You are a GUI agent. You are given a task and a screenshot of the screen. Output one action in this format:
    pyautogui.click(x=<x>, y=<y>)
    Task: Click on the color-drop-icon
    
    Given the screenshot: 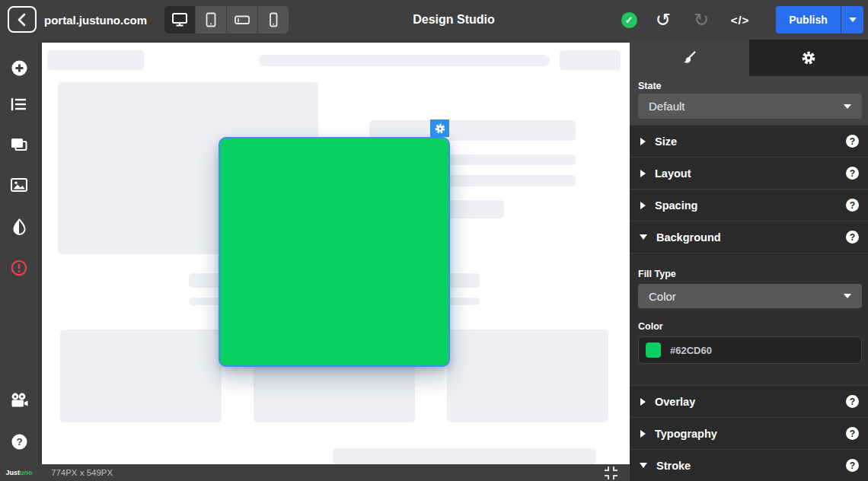 What is the action you would take?
    pyautogui.click(x=20, y=227)
    